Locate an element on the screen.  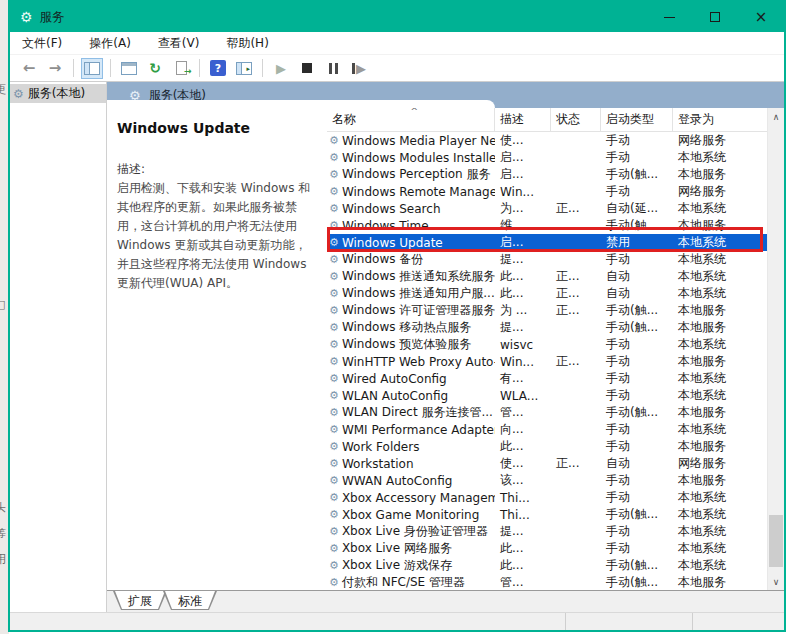
column-header-startup-type: 启动类型 is located at coordinates (637, 120).